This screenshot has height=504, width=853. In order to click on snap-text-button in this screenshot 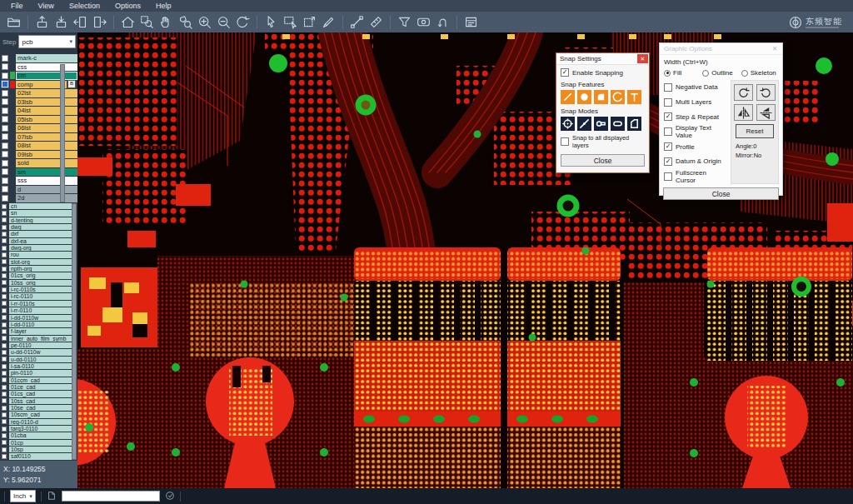, I will do `click(635, 97)`.